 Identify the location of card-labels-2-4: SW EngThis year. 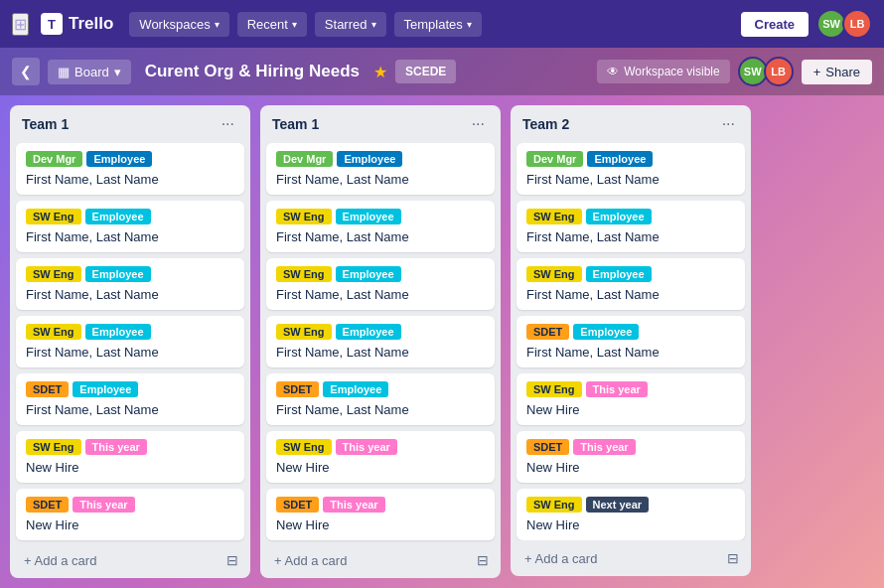
(631, 389).